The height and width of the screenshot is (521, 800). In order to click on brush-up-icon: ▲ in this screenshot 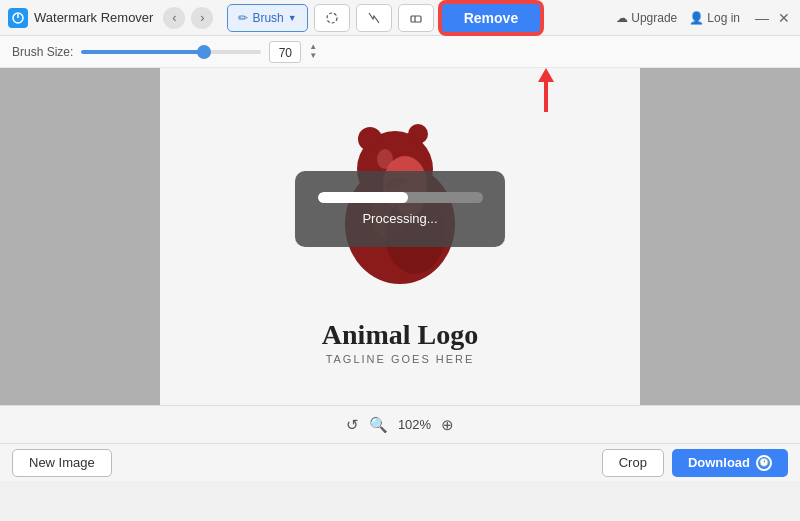, I will do `click(313, 47)`.